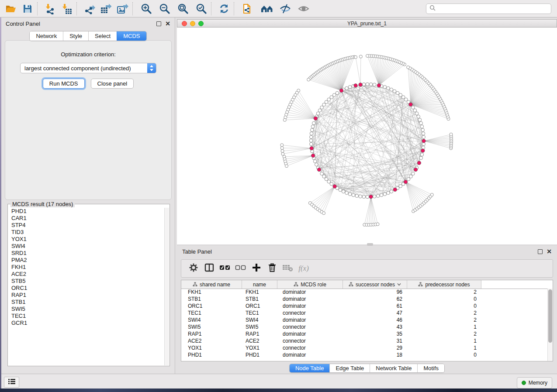 The image size is (557, 392). I want to click on tab-edge-table: Edge Table, so click(349, 368).